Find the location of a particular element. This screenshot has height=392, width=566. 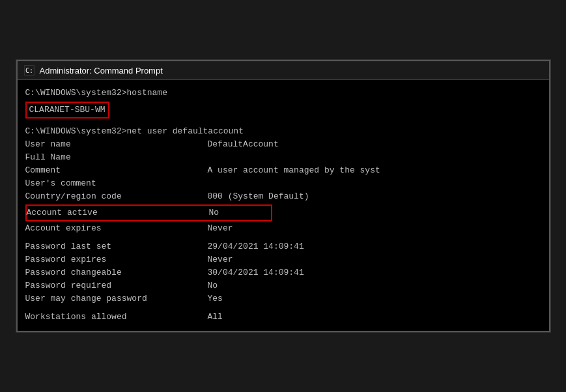

row-username: User name DefaultAccount is located at coordinates (283, 145).